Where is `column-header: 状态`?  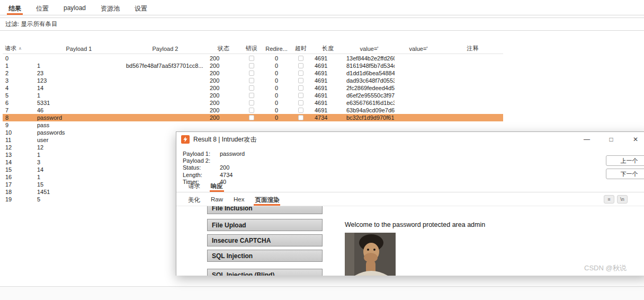 column-header: 状态 is located at coordinates (223, 49).